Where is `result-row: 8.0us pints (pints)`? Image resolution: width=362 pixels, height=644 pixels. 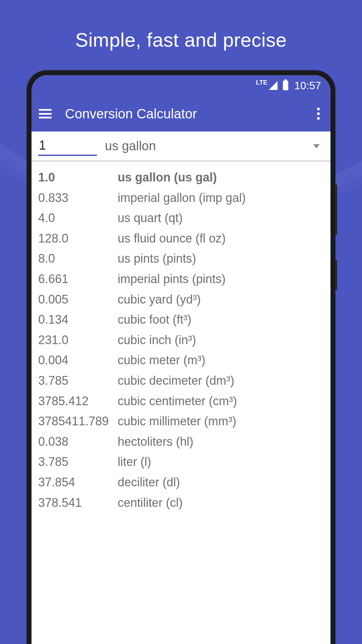
result-row: 8.0us pints (pints) is located at coordinates (181, 259).